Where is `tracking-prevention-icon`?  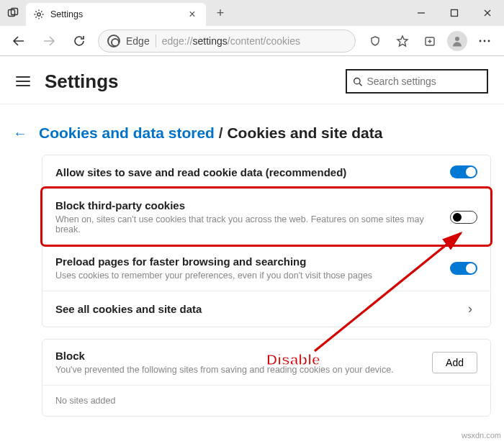
tracking-prevention-icon is located at coordinates (375, 41).